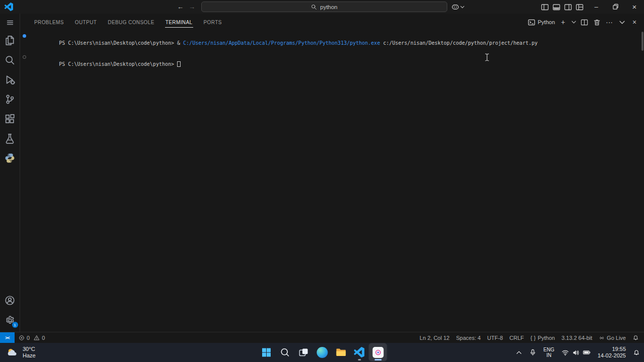 The height and width of the screenshot is (362, 644). Describe the element at coordinates (9, 7) in the screenshot. I see `vscode-logo-icon` at that location.